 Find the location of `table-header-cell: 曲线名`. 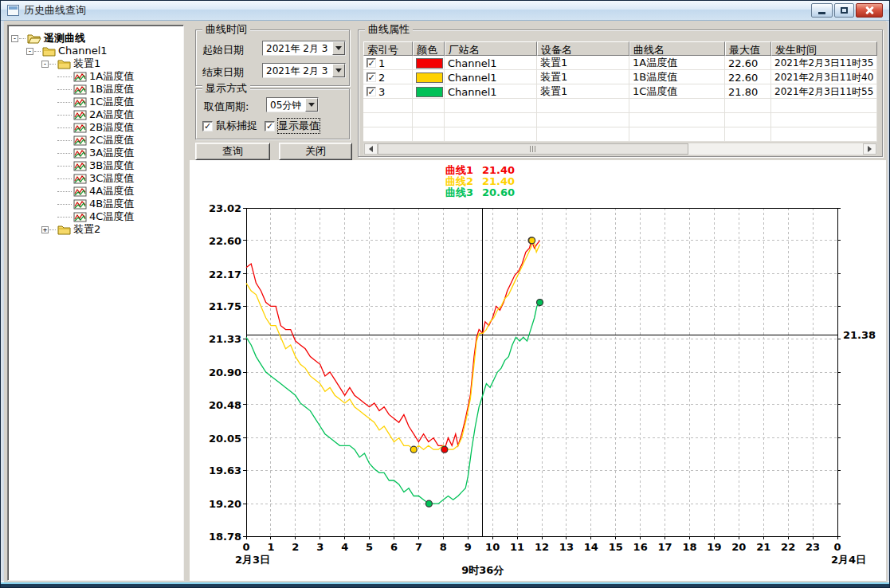

table-header-cell: 曲线名 is located at coordinates (677, 49).